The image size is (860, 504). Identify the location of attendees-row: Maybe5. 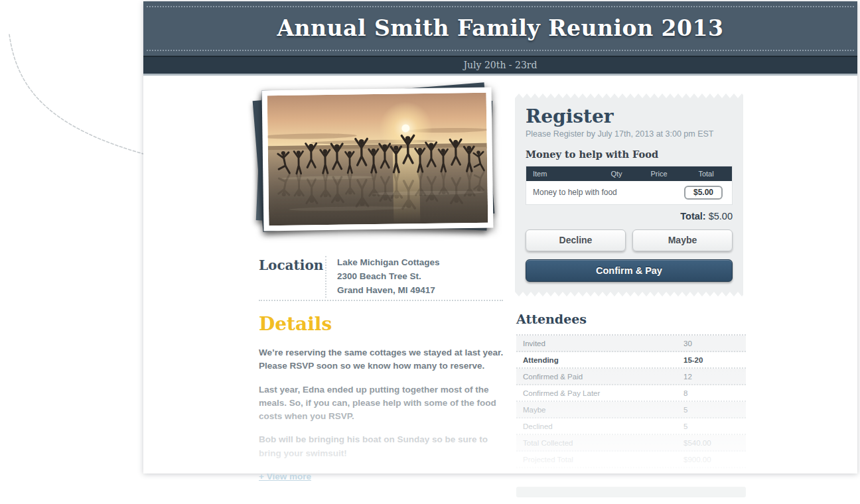
(631, 410).